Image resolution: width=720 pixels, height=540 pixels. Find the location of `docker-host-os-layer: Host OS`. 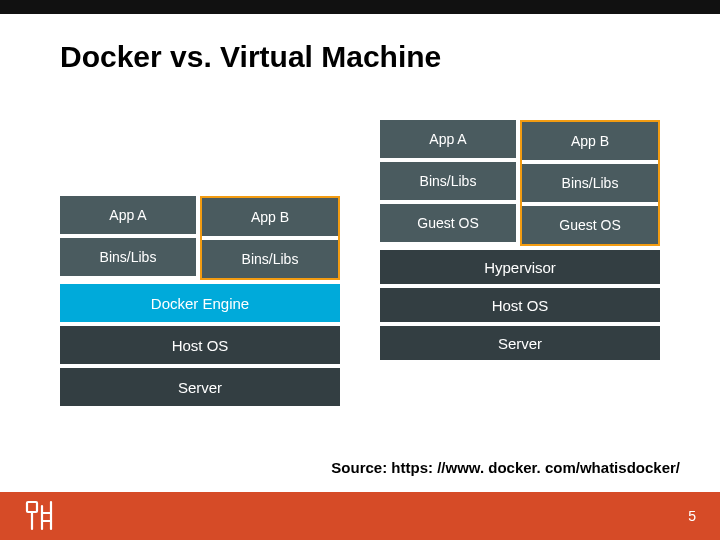

docker-host-os-layer: Host OS is located at coordinates (200, 345).